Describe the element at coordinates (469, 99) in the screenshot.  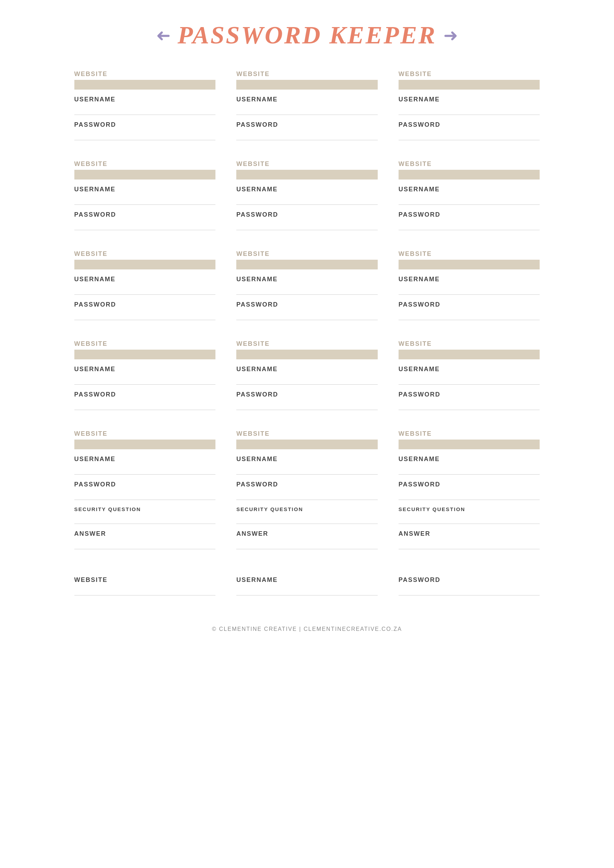
I see `username-label-1-3: USERNAME` at that location.